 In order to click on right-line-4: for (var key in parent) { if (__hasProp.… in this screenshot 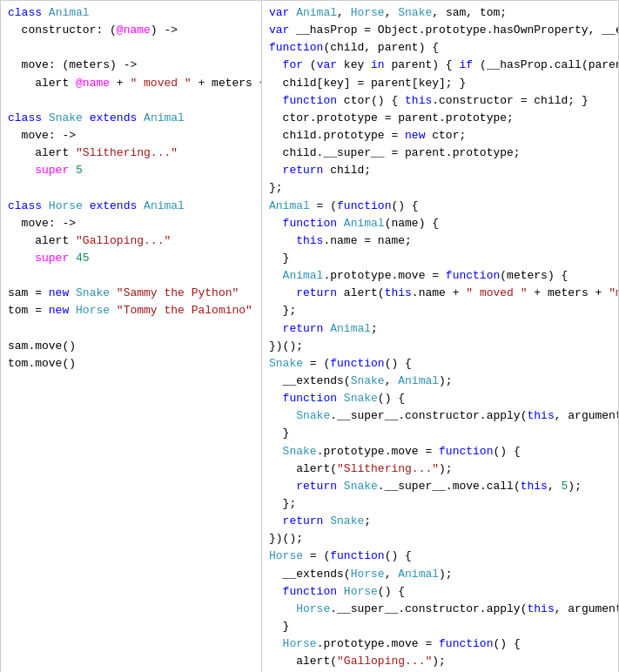, I will do `click(441, 65)`.